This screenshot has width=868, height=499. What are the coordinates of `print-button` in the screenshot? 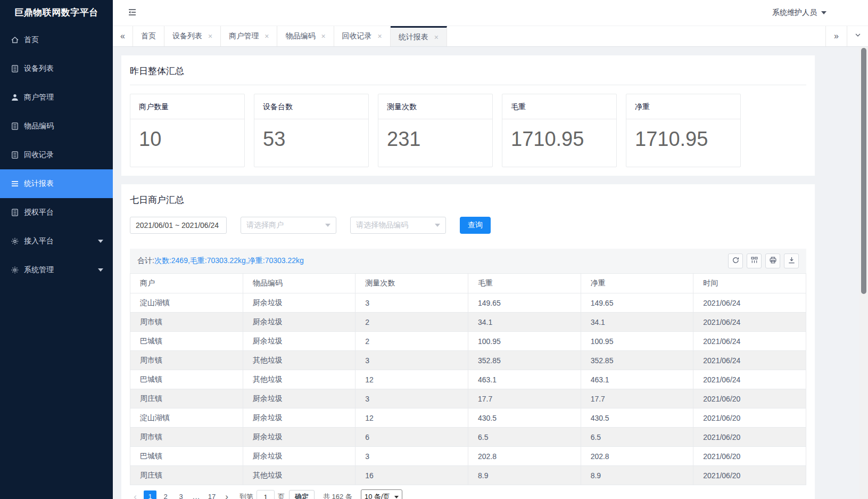 It's located at (773, 261).